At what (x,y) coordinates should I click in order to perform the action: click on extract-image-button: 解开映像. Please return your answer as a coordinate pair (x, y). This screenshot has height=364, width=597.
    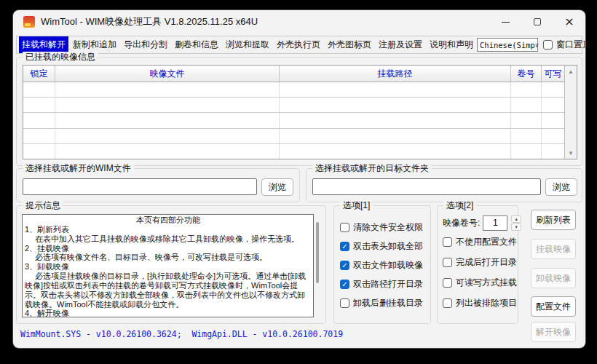
    Looking at the image, I should click on (553, 332).